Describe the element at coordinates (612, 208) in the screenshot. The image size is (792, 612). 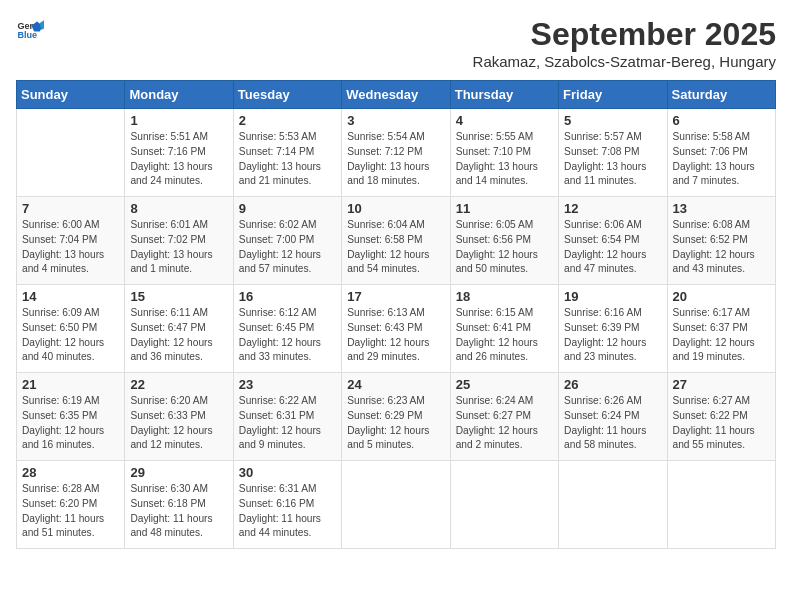
I see `day-number: 12` at that location.